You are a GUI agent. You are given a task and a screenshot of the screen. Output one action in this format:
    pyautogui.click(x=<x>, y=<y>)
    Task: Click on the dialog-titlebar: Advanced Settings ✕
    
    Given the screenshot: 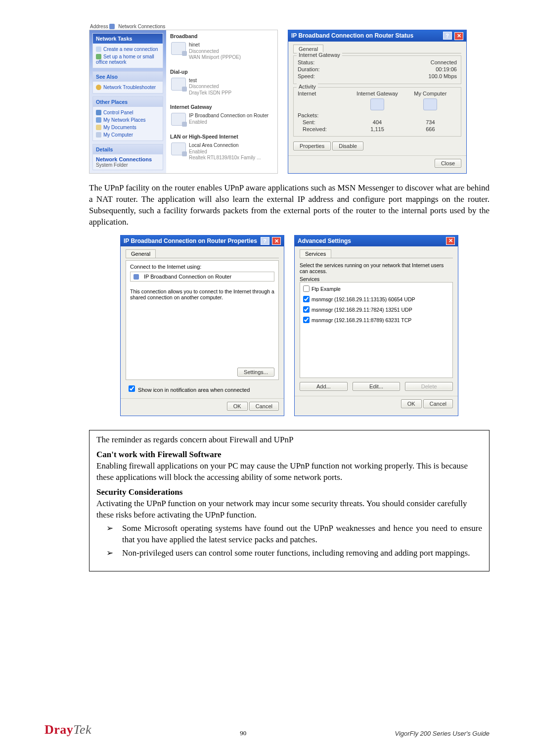 What is the action you would take?
    pyautogui.click(x=376, y=241)
    